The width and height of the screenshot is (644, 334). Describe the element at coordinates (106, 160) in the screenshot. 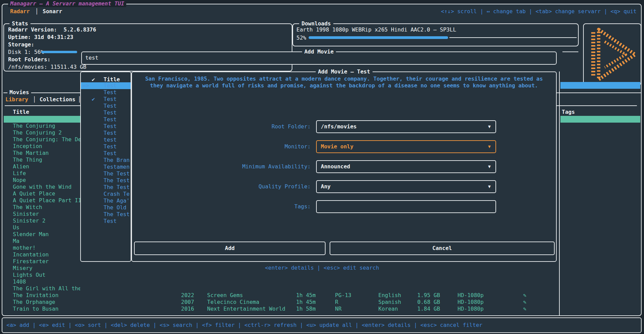

I see `result-row: The Bran` at that location.